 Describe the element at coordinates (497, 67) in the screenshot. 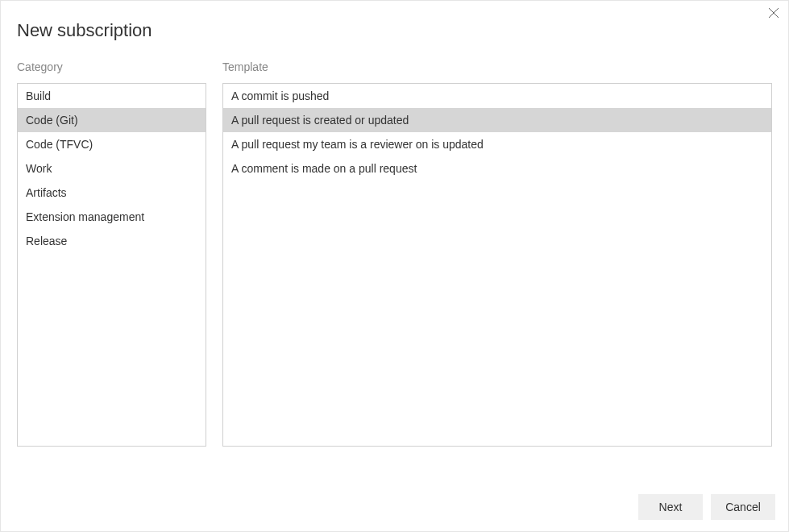

I see `template-label: Template` at that location.